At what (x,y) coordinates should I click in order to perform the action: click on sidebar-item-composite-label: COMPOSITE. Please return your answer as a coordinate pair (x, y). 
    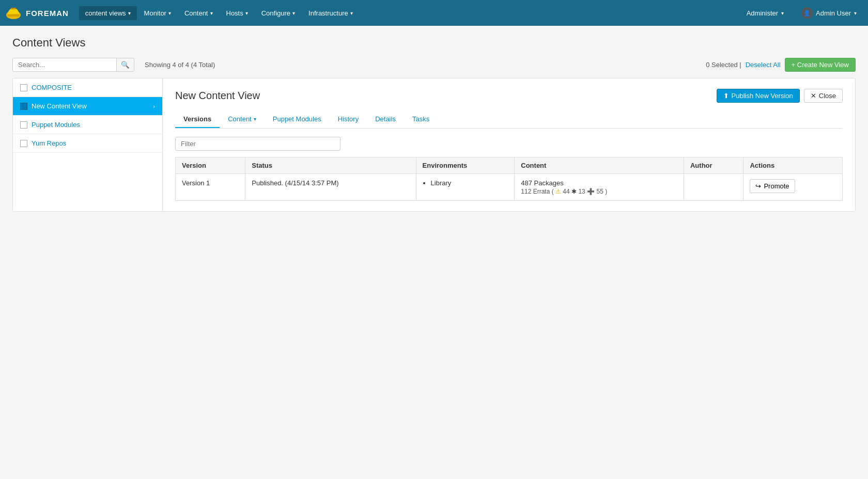
    Looking at the image, I should click on (93, 88).